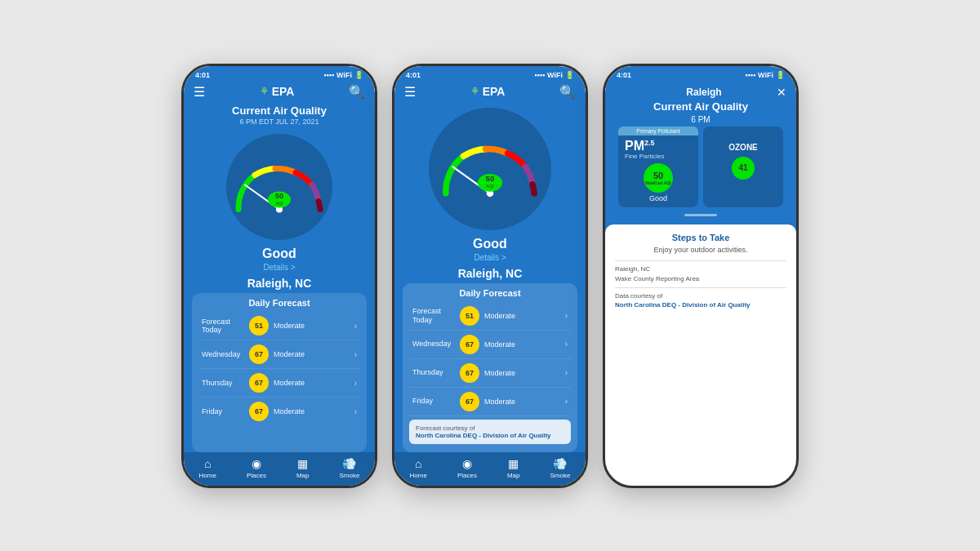 This screenshot has height=551, width=980. What do you see at coordinates (259, 411) in the screenshot?
I see `aqi-badge-1-3: 67` at bounding box center [259, 411].